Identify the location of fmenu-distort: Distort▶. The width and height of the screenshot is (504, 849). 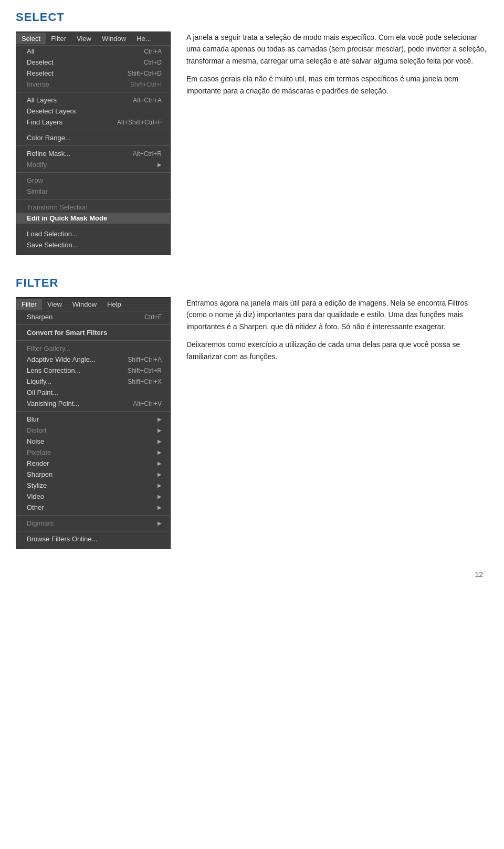
(93, 431).